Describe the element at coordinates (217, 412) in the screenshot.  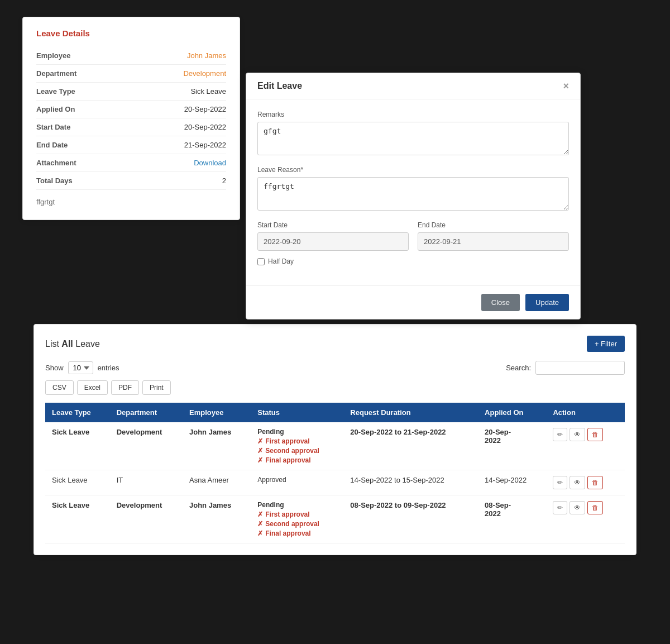
I see `col-employee: Employee` at that location.